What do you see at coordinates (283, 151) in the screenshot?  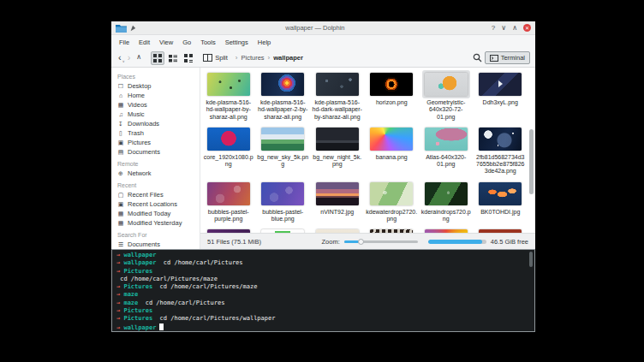 I see `file-item: bg_new_sky_5k.png` at bounding box center [283, 151].